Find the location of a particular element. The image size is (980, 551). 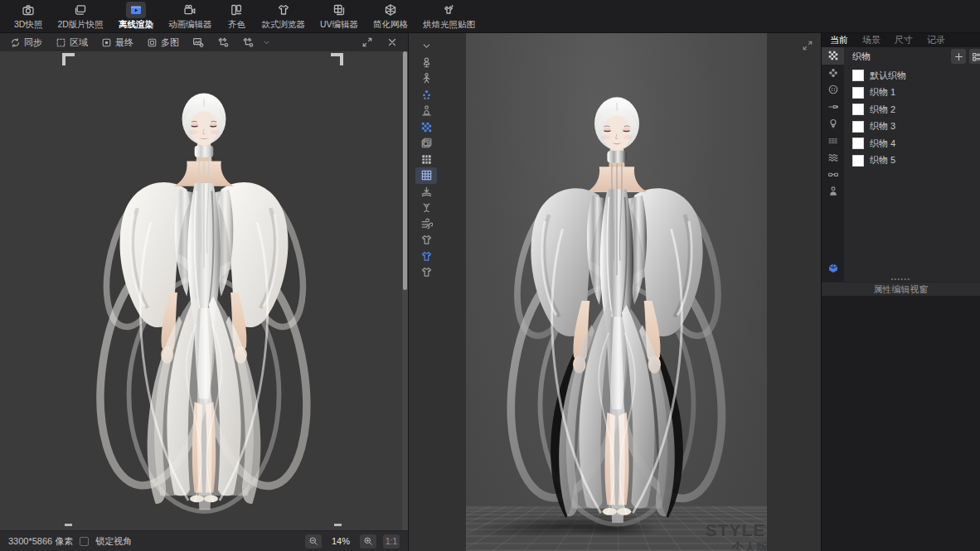

fabric-texture-icon is located at coordinates (426, 128).